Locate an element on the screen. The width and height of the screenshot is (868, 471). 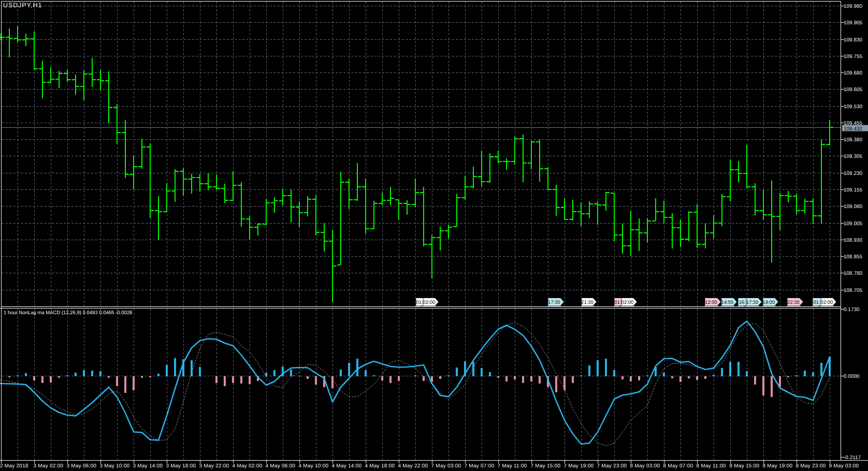
svg-text: USDJPY,H1 is located at coordinates (23, 5).